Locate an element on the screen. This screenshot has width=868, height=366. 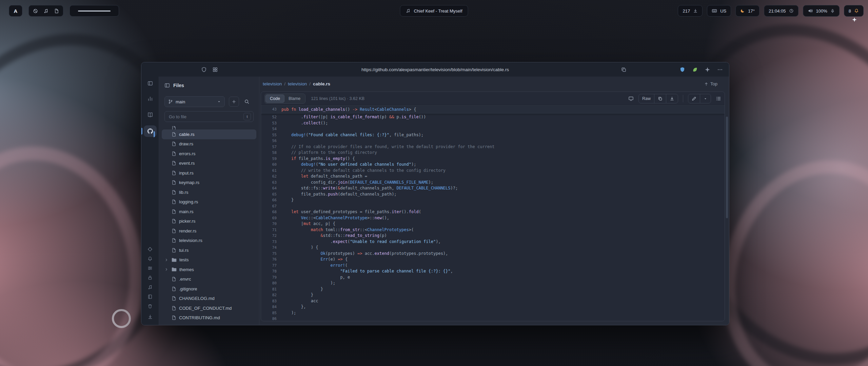
download-raw-button is located at coordinates (672, 99).